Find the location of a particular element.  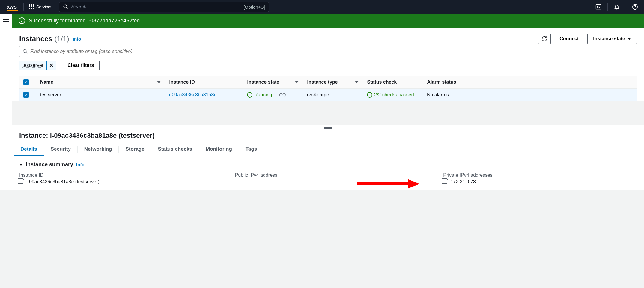

disclosure-icon is located at coordinates (21, 165).